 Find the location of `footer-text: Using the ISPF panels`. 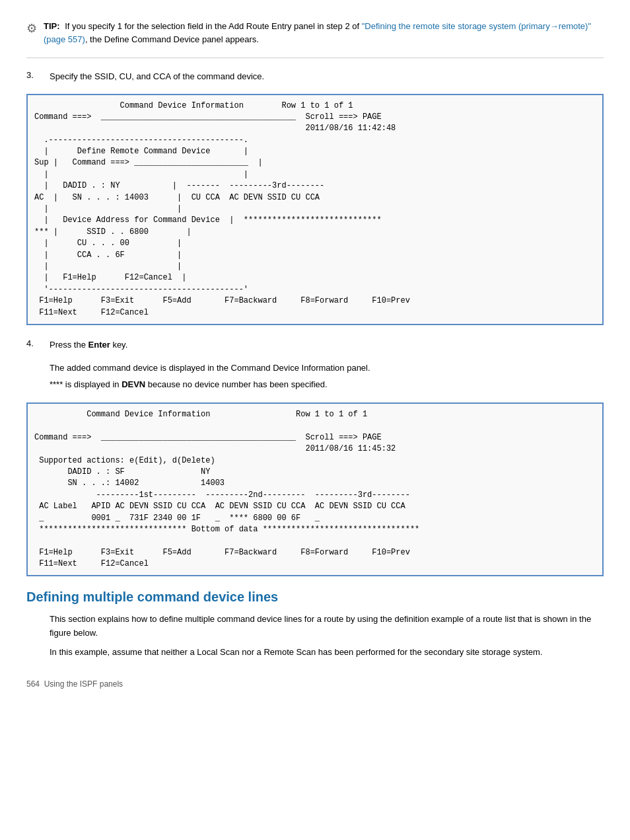

footer-text: Using the ISPF panels is located at coordinates (83, 684).